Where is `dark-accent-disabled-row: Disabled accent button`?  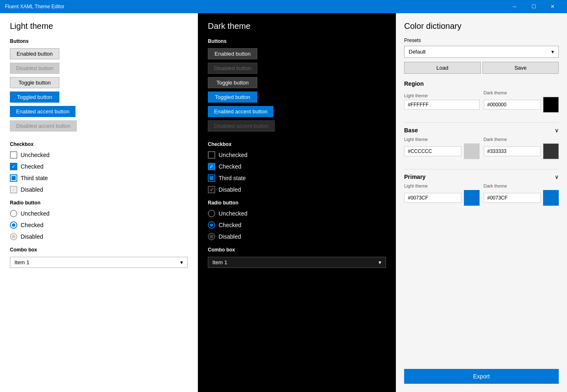 dark-accent-disabled-row: Disabled accent button is located at coordinates (297, 128).